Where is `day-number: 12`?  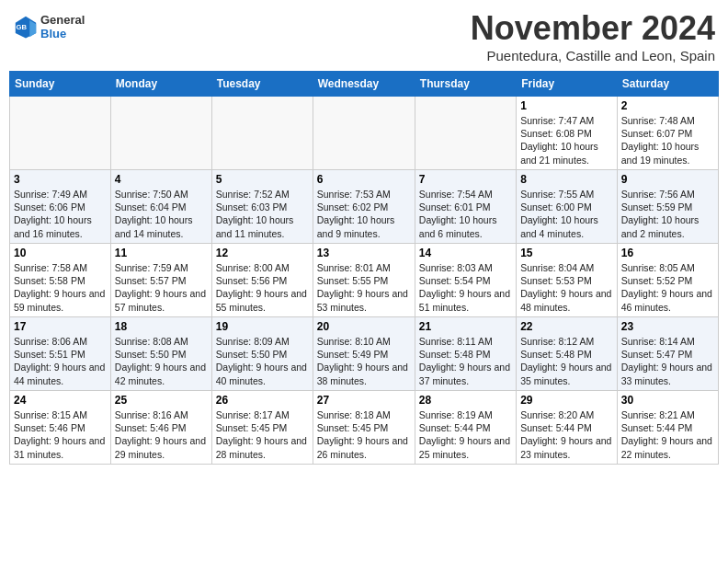 day-number: 12 is located at coordinates (263, 253).